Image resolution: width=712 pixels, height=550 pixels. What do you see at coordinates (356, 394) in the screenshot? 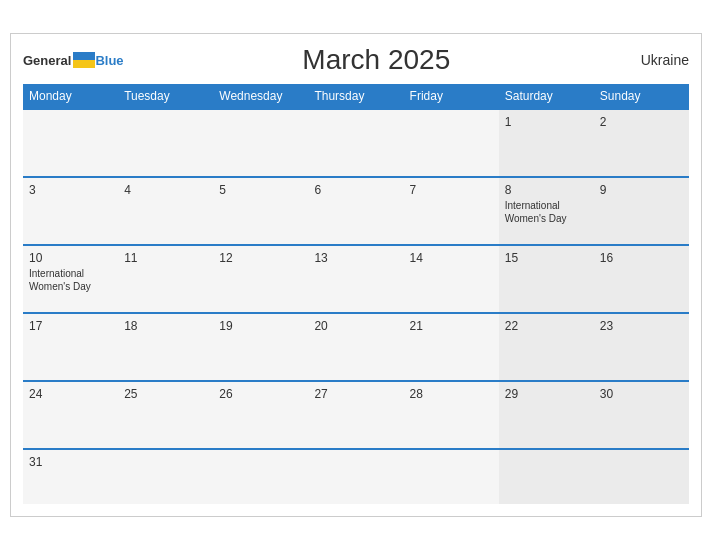
I see `day-number: 27` at bounding box center [356, 394].